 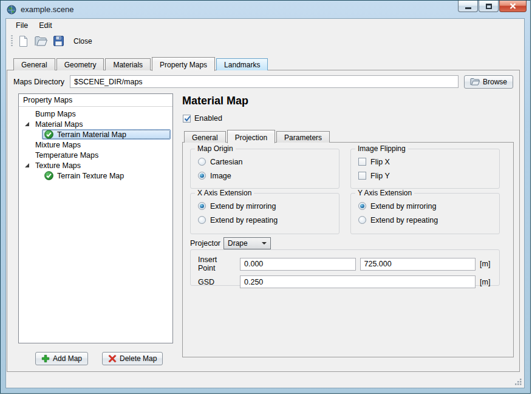 I want to click on checkmark-icon, so click(x=187, y=119).